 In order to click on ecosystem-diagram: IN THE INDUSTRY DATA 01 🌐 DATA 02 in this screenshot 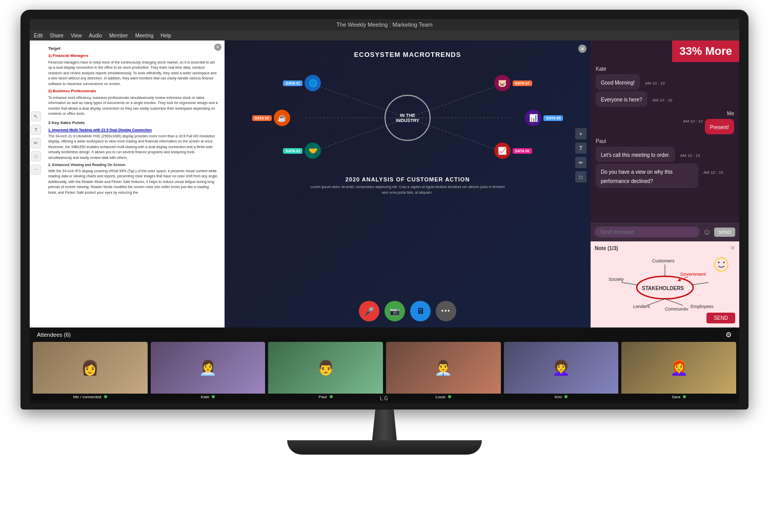, I will do `click(408, 118)`.